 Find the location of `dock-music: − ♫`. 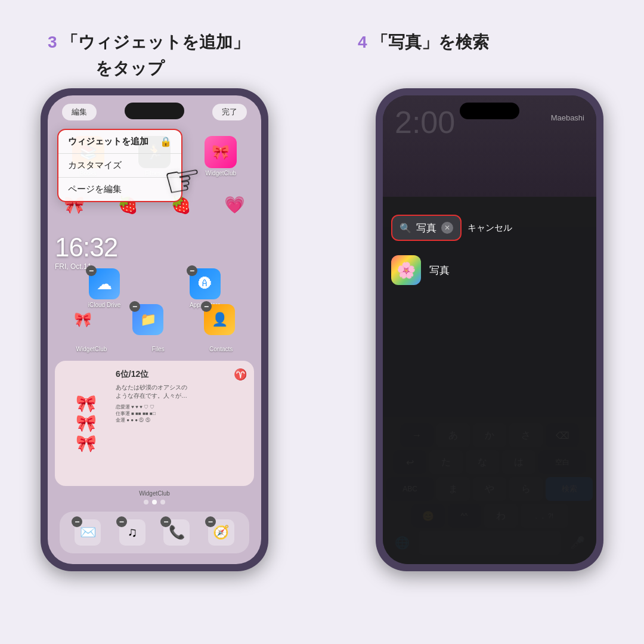

dock-music: − ♫ is located at coordinates (132, 532).